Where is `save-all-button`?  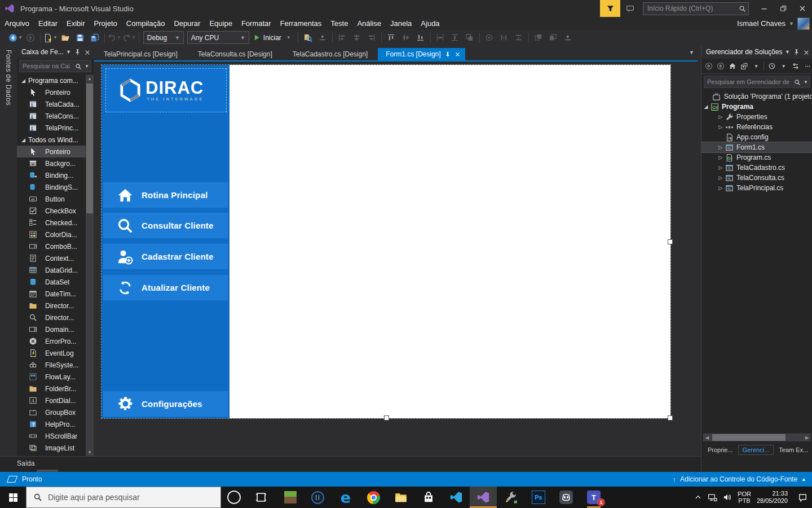 save-all-button is located at coordinates (95, 38).